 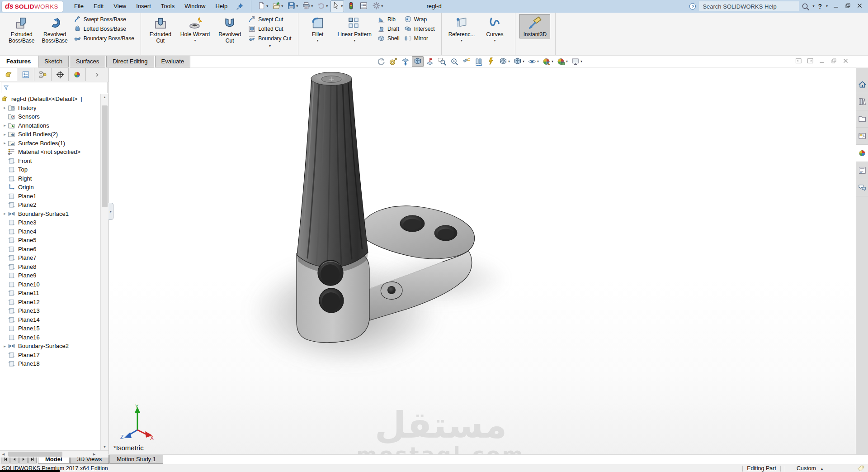 I want to click on tree-item-plane2: Plane2, so click(x=54, y=205).